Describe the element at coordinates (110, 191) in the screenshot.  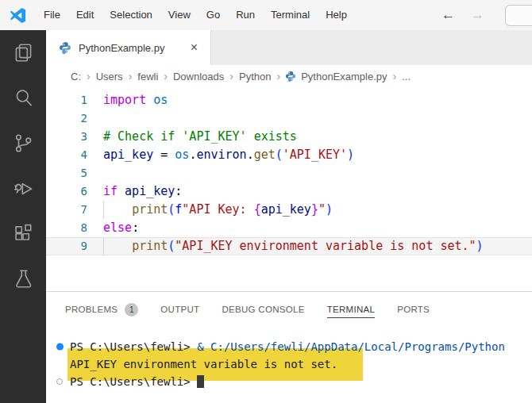
I see `token-keyword: if` at that location.